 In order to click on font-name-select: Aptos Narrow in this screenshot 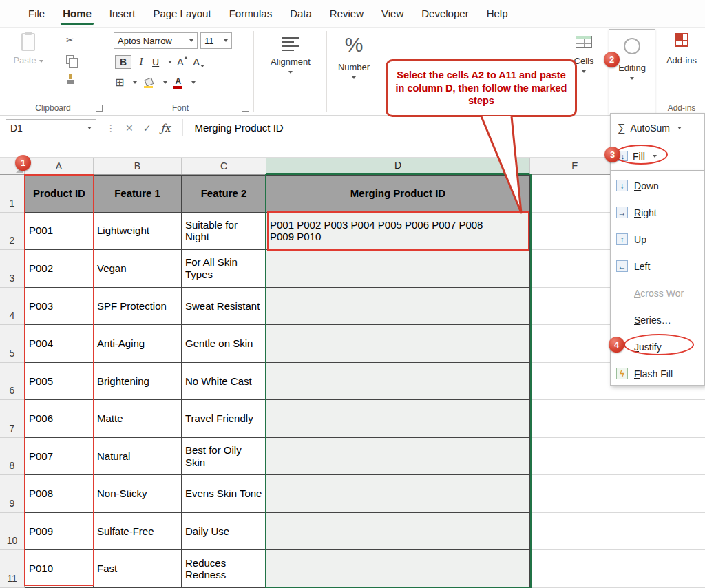, I will do `click(156, 41)`.